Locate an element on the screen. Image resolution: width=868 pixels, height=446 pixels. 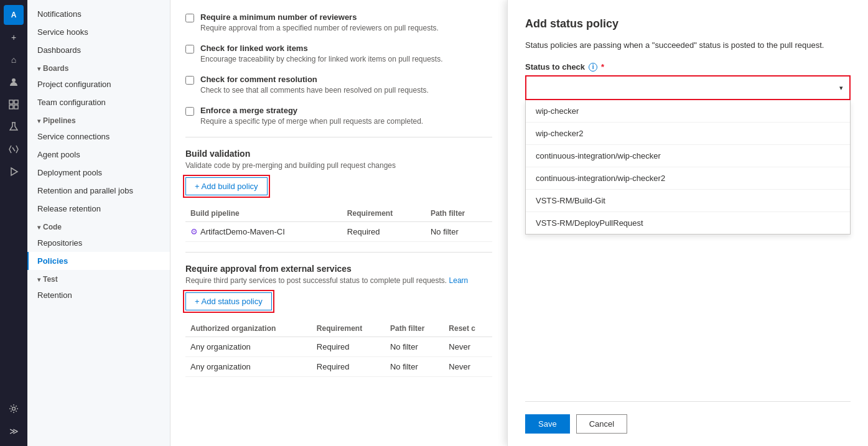
sidebar-item-service-connections: Service connections is located at coordinates (98, 137).